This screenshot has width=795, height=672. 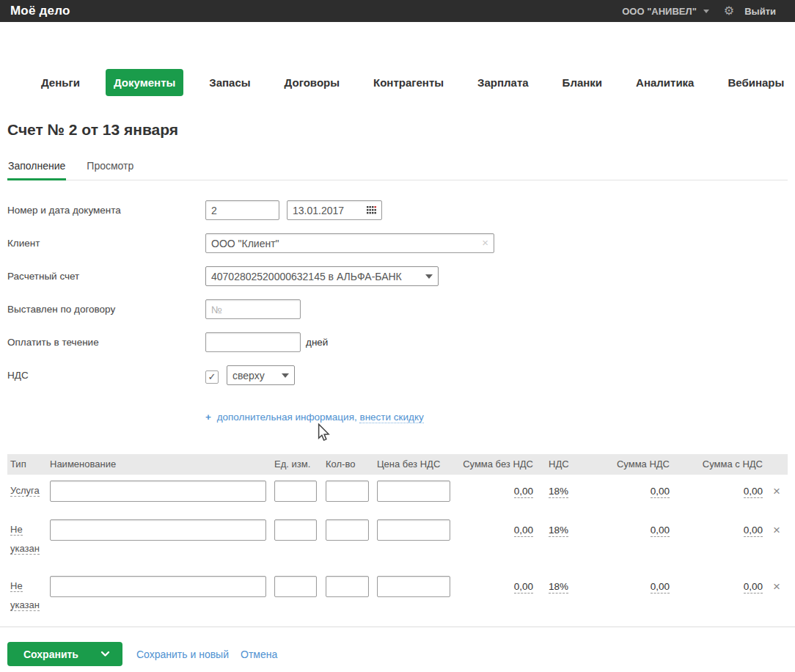 What do you see at coordinates (106, 373) in the screenshot?
I see `field-label: НДС` at bounding box center [106, 373].